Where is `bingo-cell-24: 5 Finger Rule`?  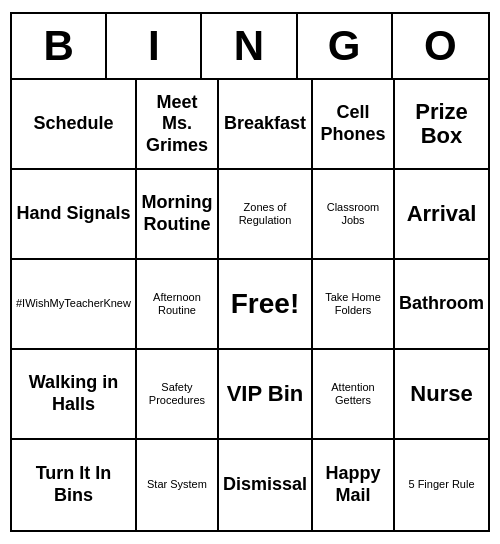
bingo-cell-24: 5 Finger Rule is located at coordinates (442, 485).